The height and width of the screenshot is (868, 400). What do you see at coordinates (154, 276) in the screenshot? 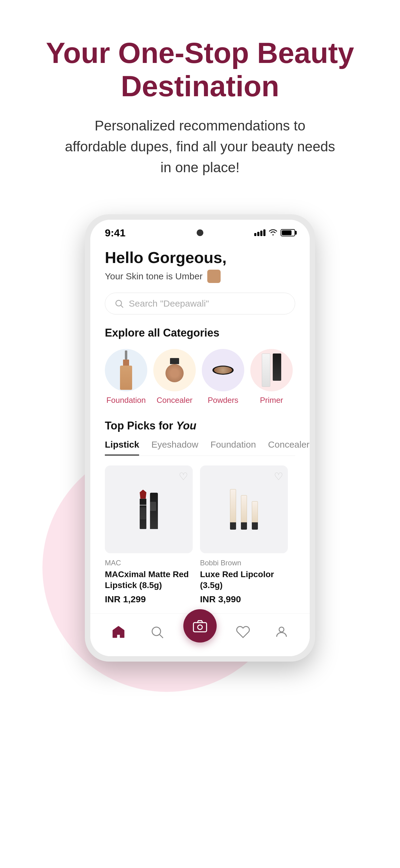
I see `skin-tone-text: Your Skin tone is Umber` at bounding box center [154, 276].